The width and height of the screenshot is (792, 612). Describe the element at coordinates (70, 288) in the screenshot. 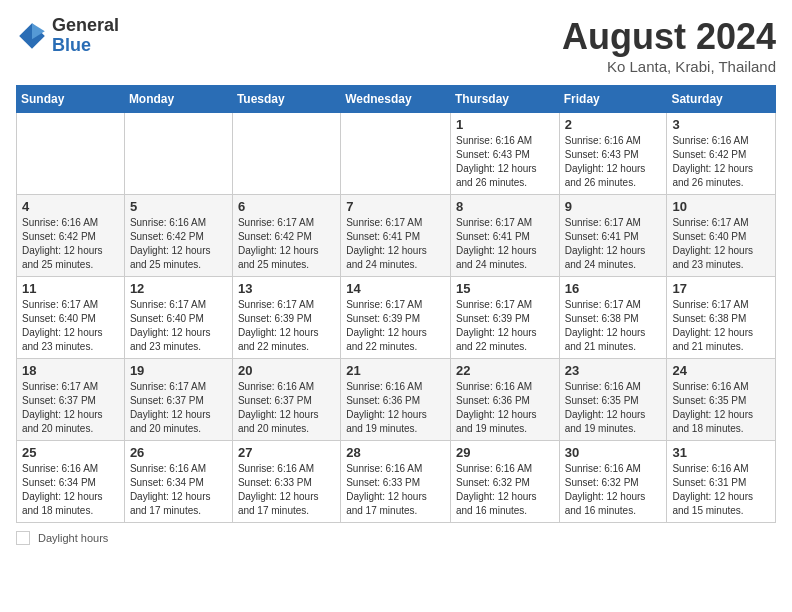

I see `day-number: 11` at that location.